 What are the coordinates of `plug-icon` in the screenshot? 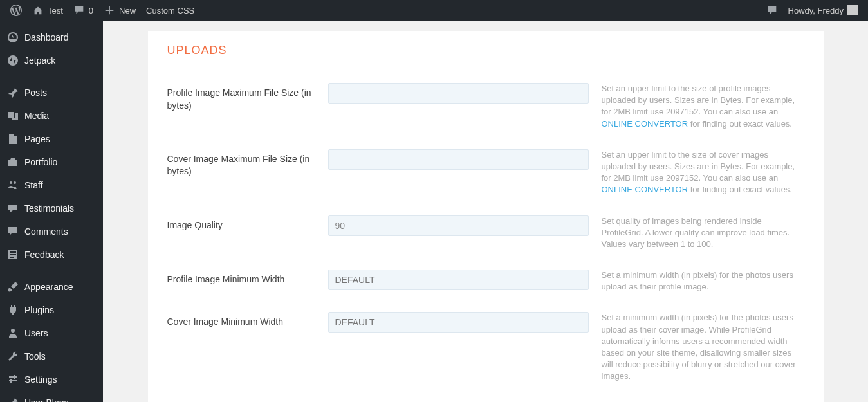 It's located at (13, 310).